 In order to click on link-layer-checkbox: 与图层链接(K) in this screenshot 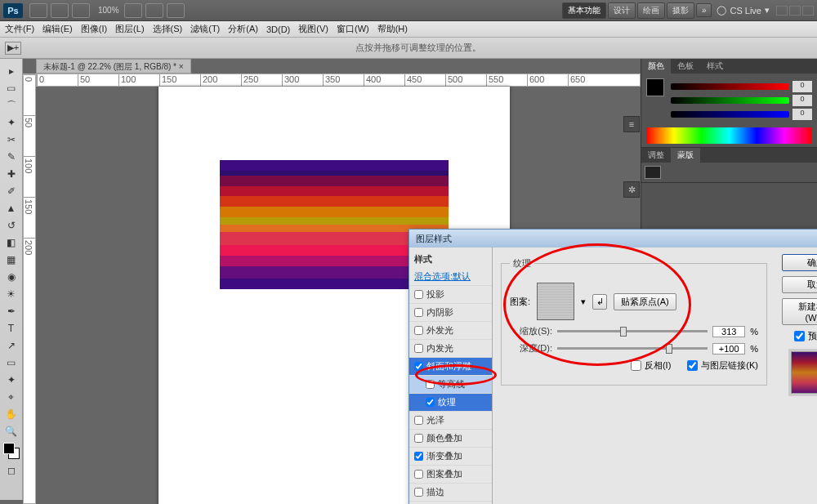, I will do `click(722, 366)`.